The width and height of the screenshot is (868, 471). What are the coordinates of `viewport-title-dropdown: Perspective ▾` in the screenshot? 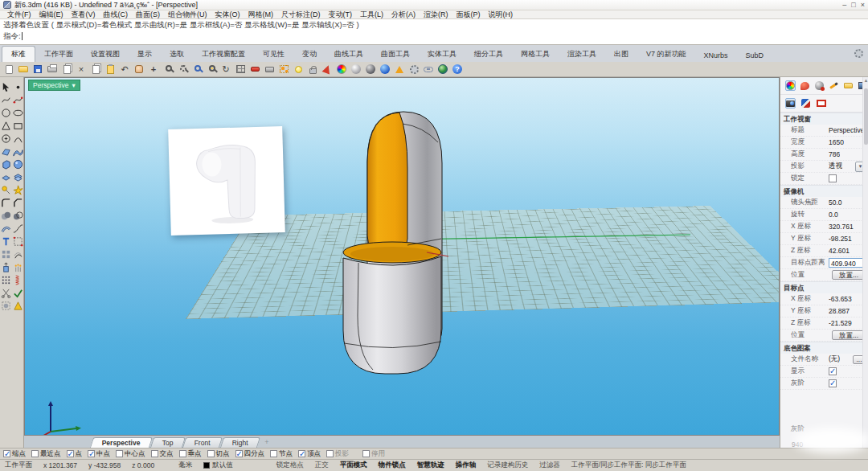 It's located at (55, 85).